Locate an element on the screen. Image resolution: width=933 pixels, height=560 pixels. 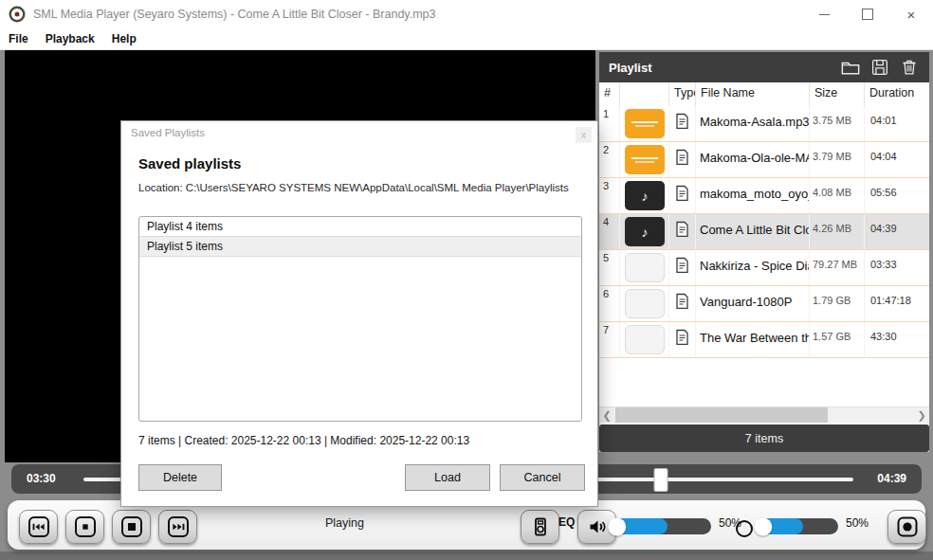
playlist-row: 7The War Between the I1.57 GB43:30 is located at coordinates (764, 340).